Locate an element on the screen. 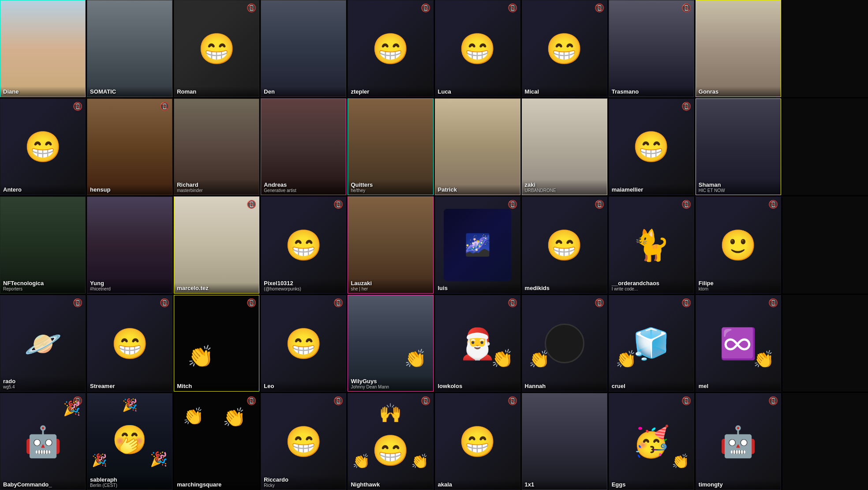  cell-orderandchaos: 📵 🐈 __orderandchaos I write code... is located at coordinates (651, 245).